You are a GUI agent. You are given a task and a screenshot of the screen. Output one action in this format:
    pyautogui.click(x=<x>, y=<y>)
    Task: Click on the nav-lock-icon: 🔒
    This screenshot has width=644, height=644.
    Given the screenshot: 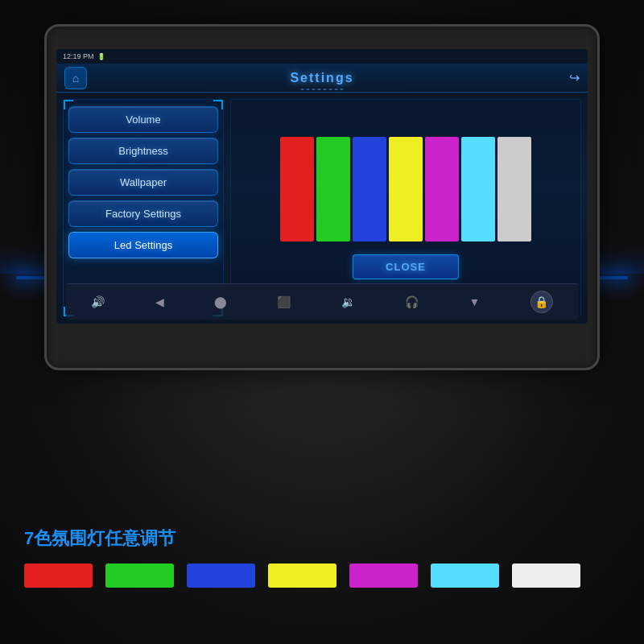 What is the action you would take?
    pyautogui.click(x=542, y=302)
    